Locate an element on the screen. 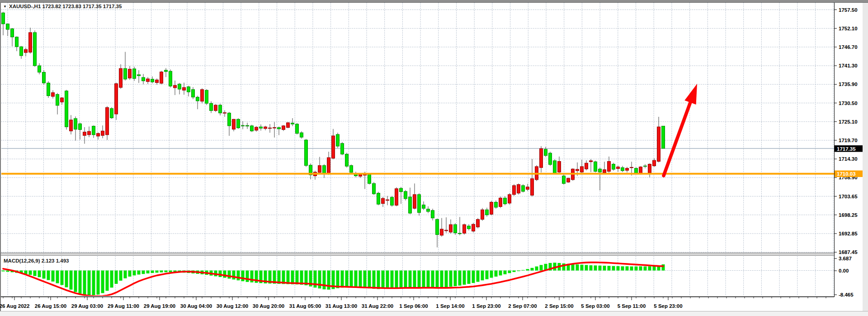 The width and height of the screenshot is (868, 316). price-axis-label: 1752.10 is located at coordinates (848, 29).